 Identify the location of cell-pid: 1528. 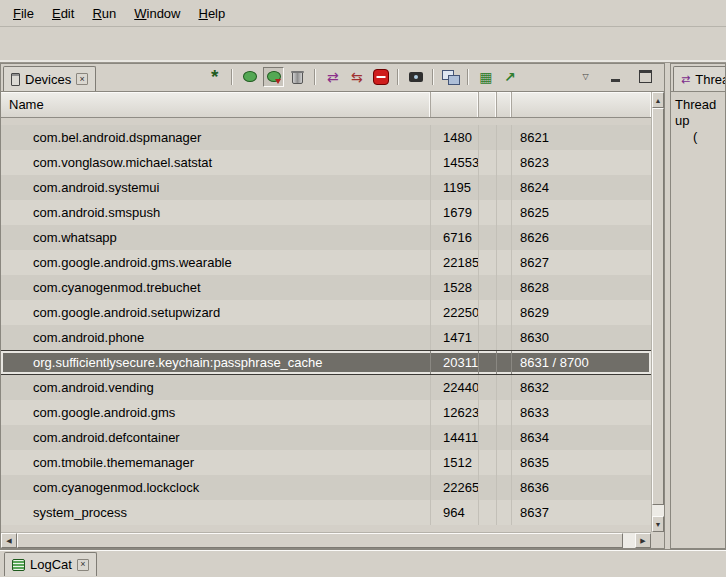
(455, 288).